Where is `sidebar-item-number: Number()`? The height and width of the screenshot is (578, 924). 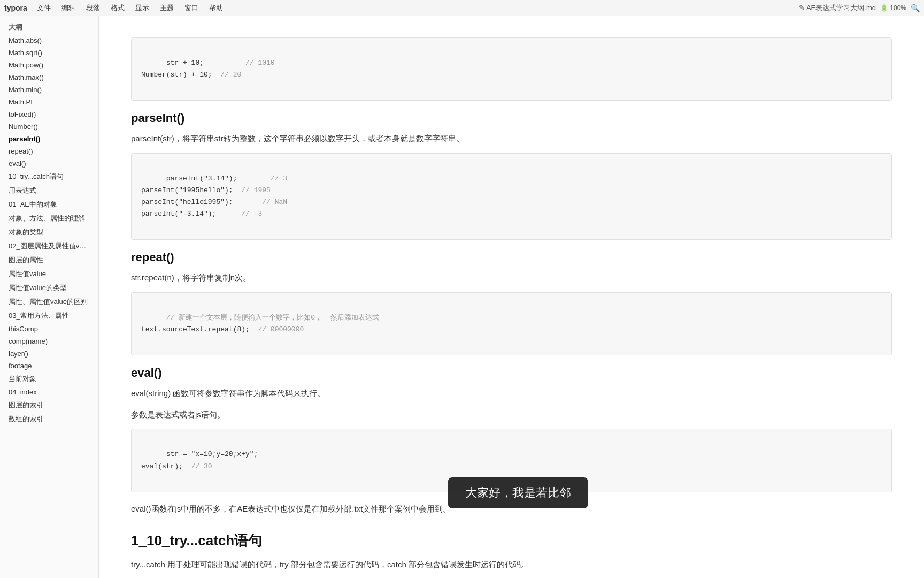 sidebar-item-number: Number() is located at coordinates (49, 126).